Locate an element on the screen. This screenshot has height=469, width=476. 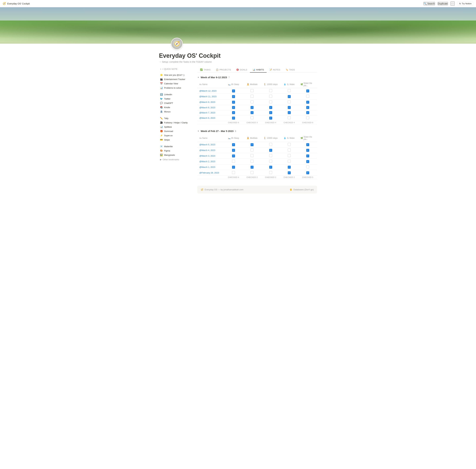
tab-tags: 🏷️ TAGS is located at coordinates (290, 70).